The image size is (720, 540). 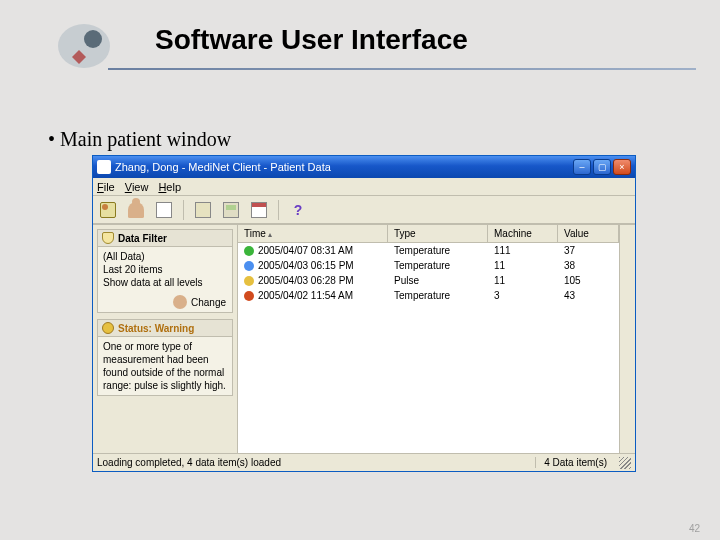 I want to click on app-icon, so click(x=104, y=167).